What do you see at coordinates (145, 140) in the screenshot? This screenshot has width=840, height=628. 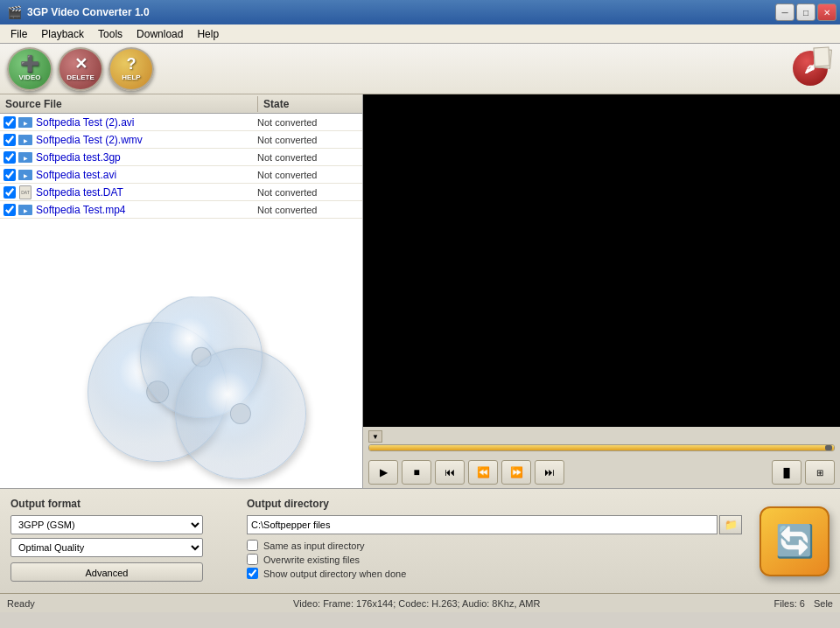 I see `file-name: Softpedia Test (2).wmv` at bounding box center [145, 140].